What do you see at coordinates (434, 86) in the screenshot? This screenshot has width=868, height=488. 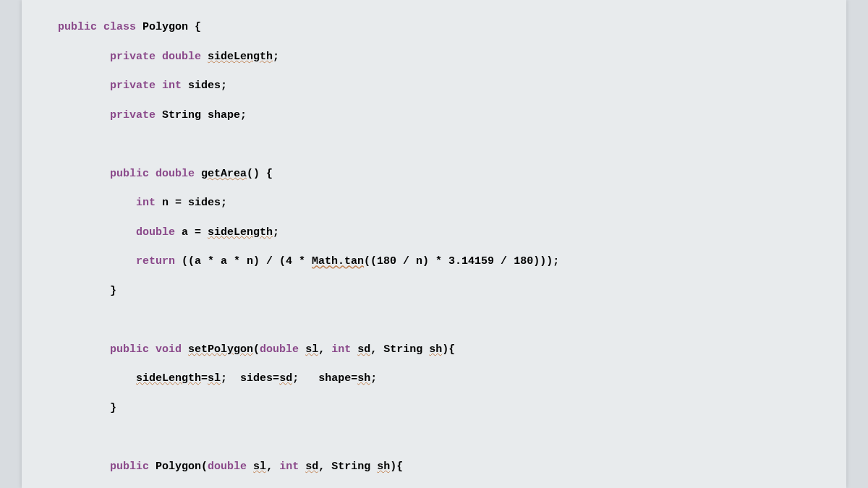 I see `code-line-3: private int sides;` at bounding box center [434, 86].